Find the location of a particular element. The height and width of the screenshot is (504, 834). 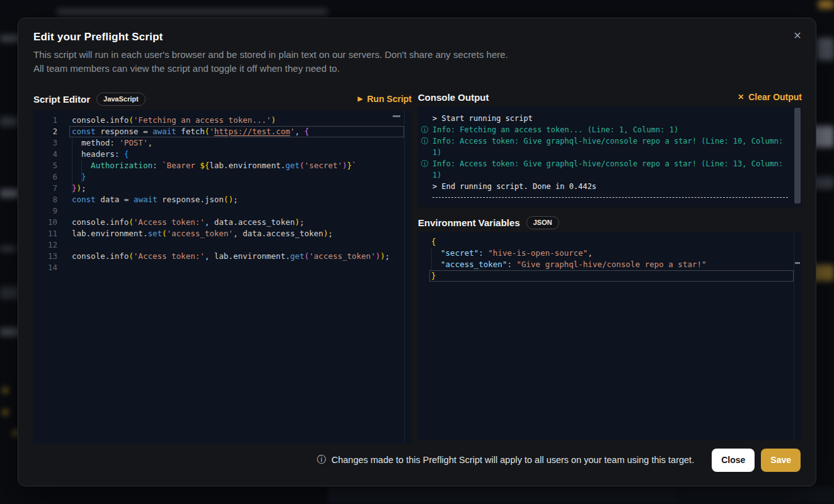

close-icon: ✕ is located at coordinates (797, 35).